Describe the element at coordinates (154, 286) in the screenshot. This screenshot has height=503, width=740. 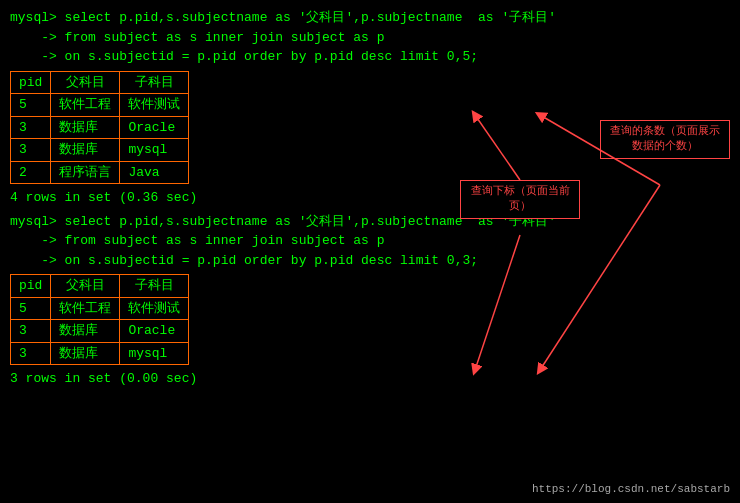
I see `col-zikemu-2: 子科目` at that location.